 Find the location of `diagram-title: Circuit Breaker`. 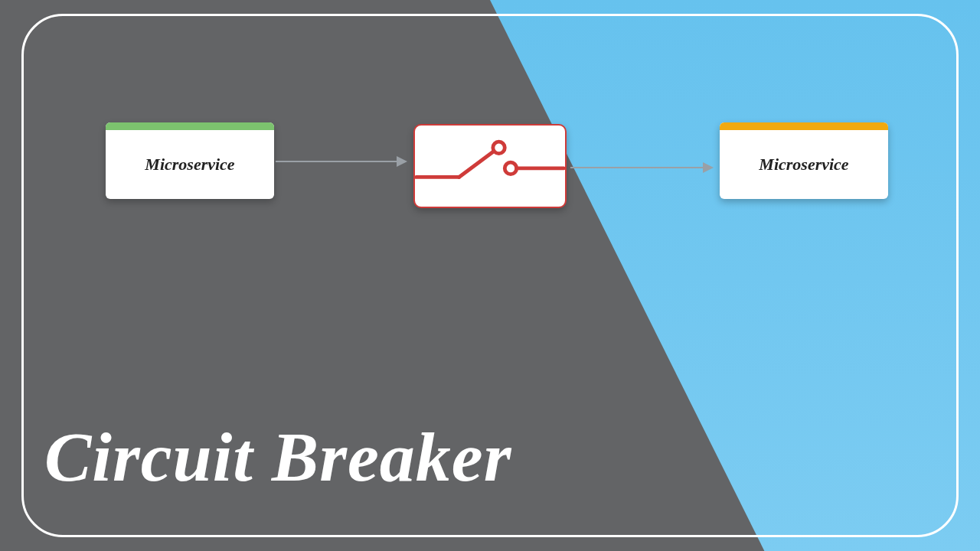

diagram-title: Circuit Breaker is located at coordinates (278, 457).